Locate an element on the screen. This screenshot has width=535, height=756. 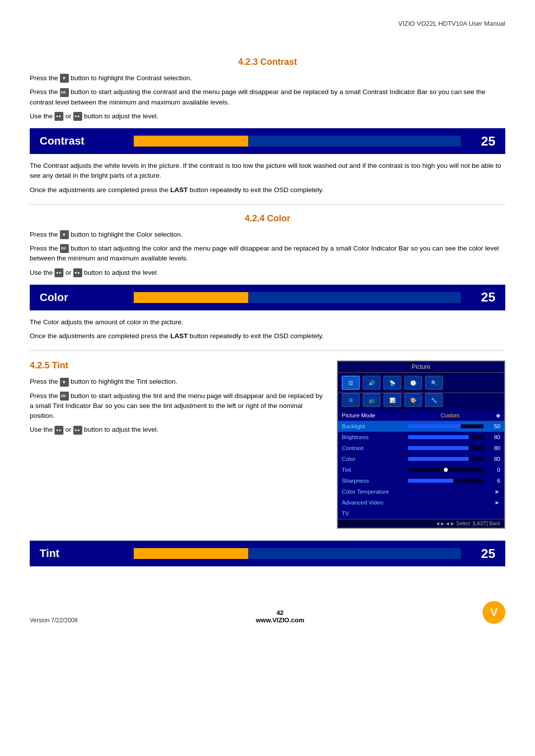
tint-section-title: 4.2.5 Tint is located at coordinates (177, 365).